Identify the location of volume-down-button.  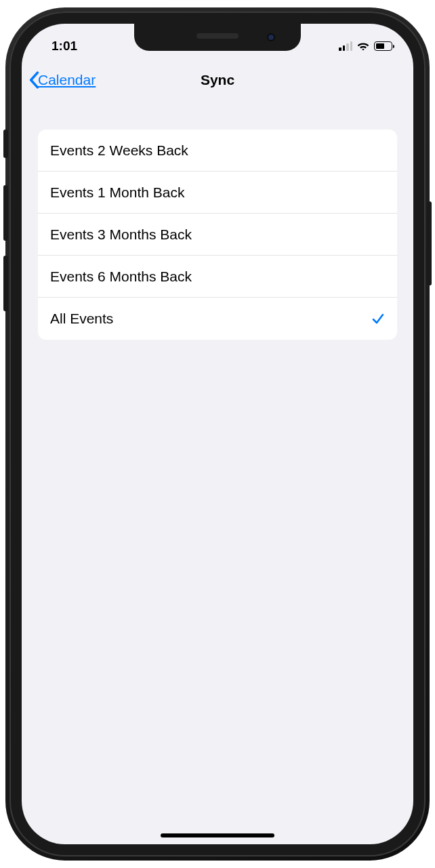
(5, 283).